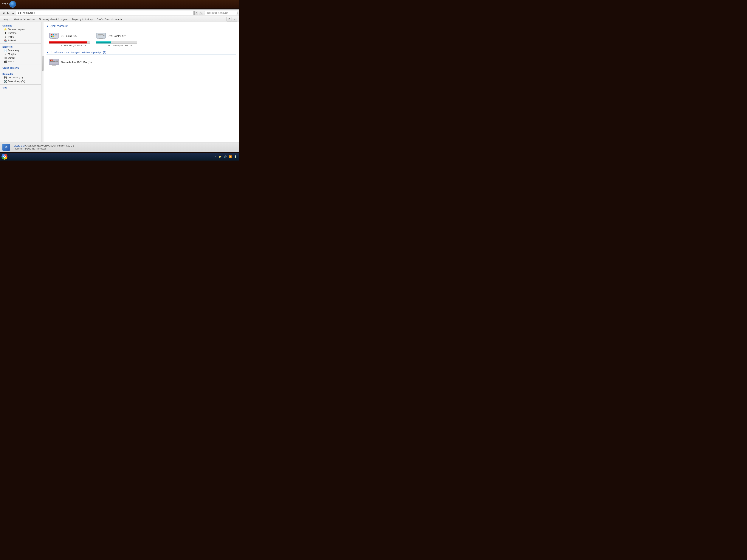  I want to click on sidebar-d-drive-label: Dysk lokalny (D:), so click(17, 81).